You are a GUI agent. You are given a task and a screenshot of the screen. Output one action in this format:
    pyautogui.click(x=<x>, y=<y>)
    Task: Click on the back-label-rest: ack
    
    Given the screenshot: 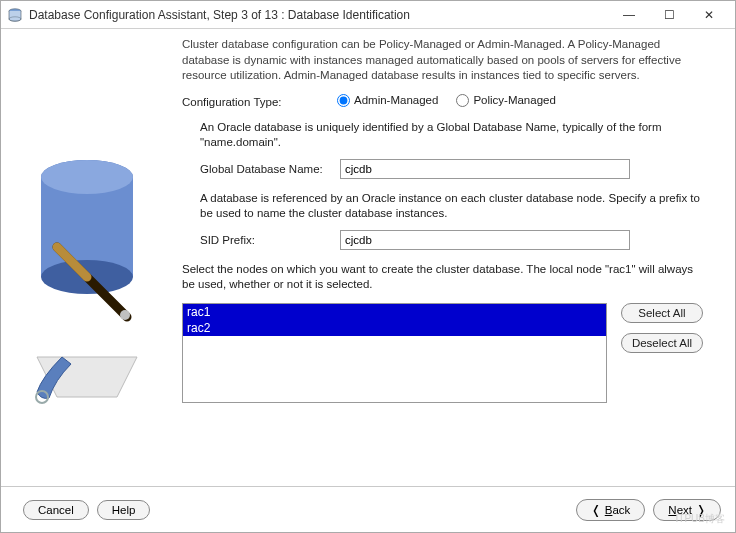 What is the action you would take?
    pyautogui.click(x=621, y=510)
    